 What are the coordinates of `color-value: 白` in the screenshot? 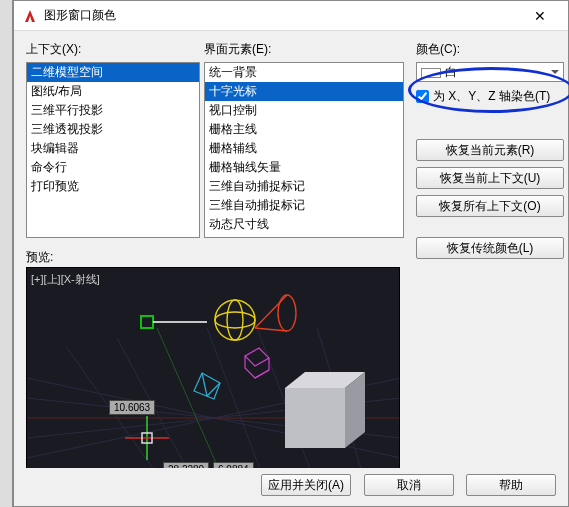 It's located at (451, 72).